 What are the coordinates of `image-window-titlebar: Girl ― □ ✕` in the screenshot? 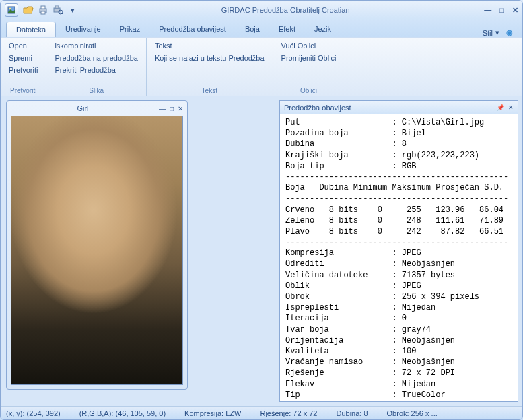 It's located at (97, 108).